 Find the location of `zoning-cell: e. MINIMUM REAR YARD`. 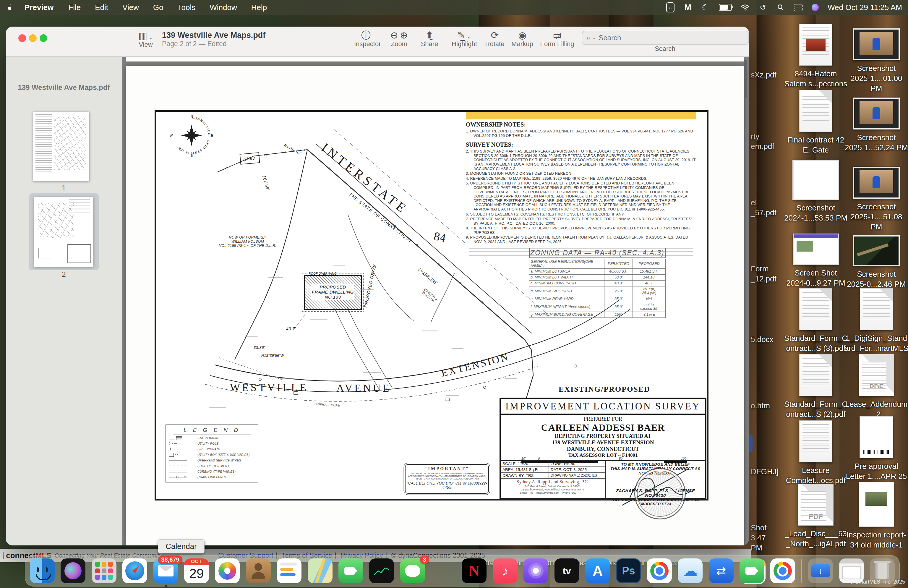

zoning-cell: e. MINIMUM REAR YARD is located at coordinates (567, 299).